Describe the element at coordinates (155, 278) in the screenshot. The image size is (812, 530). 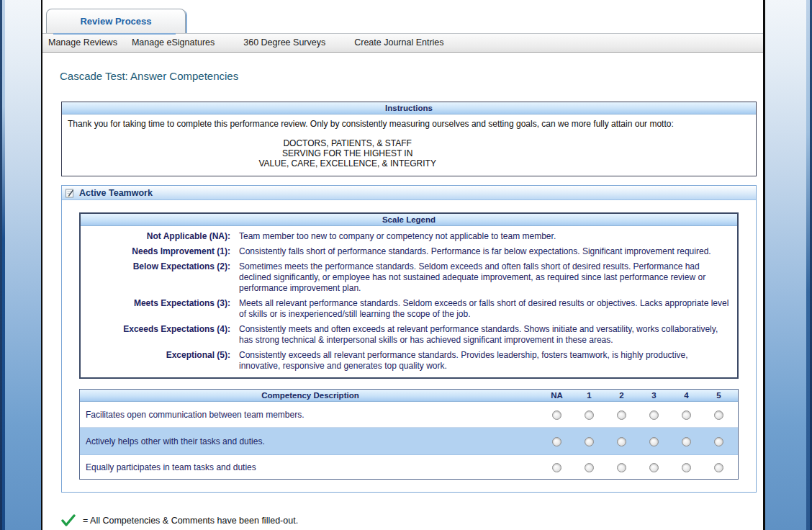
I see `legend-row-label: Below Expectations (2):` at that location.